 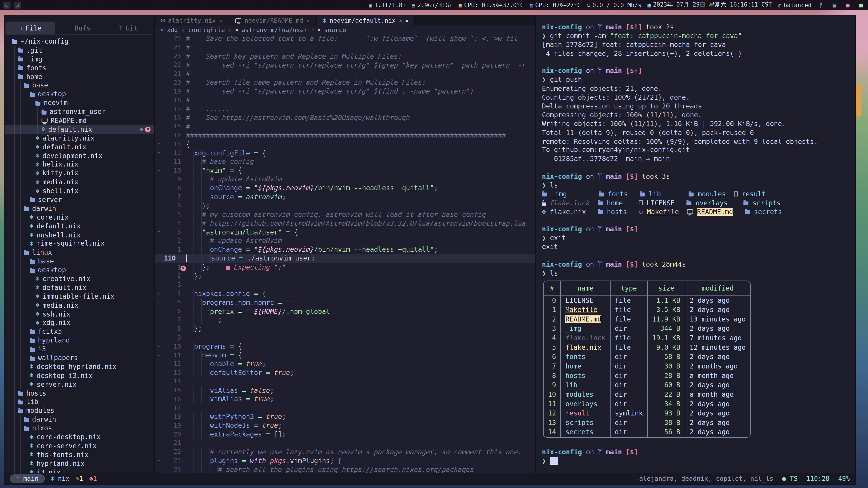 I want to click on tree-item: ❄hyprland.nix, so click(x=79, y=463).